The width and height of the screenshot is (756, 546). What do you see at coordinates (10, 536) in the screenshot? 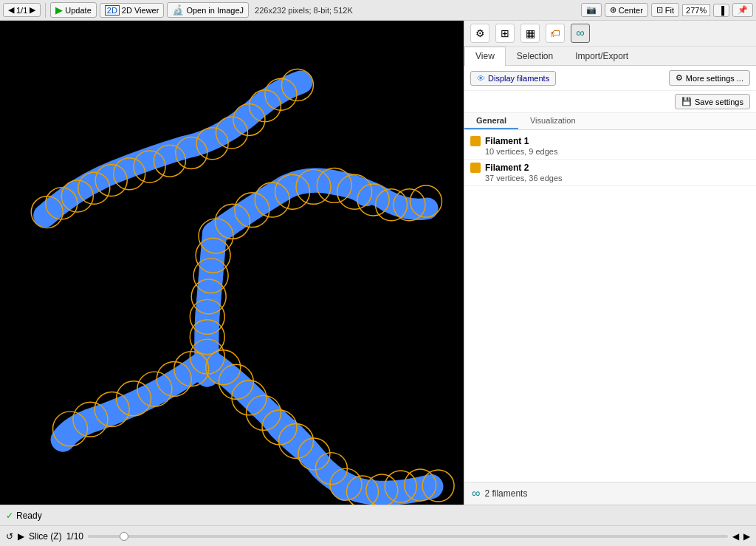
I see `slice-back-icon: ↺` at bounding box center [10, 536].